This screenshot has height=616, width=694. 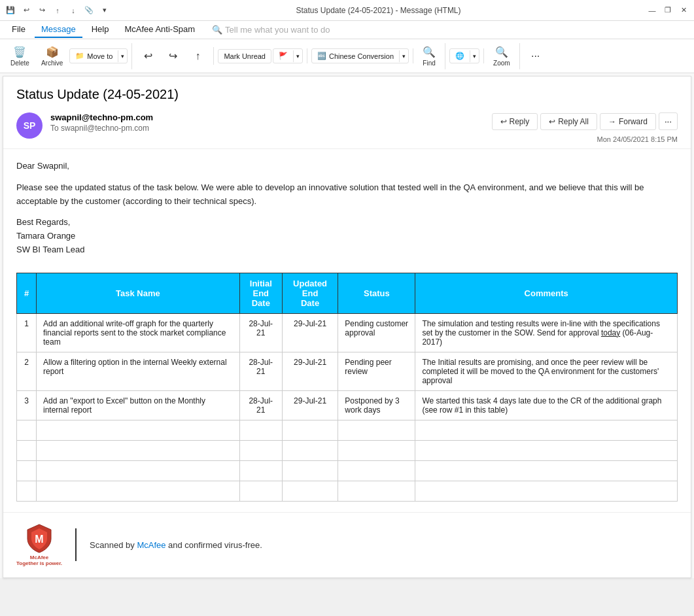 I want to click on menu-message: Message, so click(x=59, y=30).